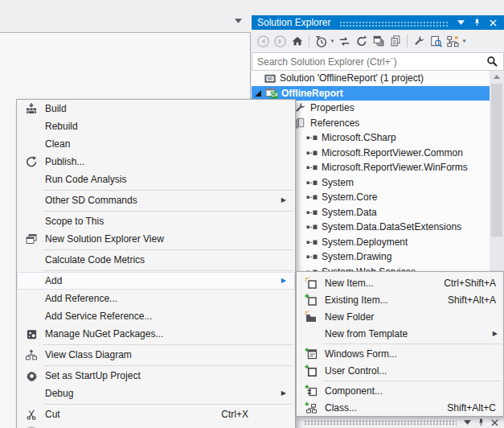  I want to click on menu-item-other-sd-commands: Other SD Commands ▶, so click(156, 200).